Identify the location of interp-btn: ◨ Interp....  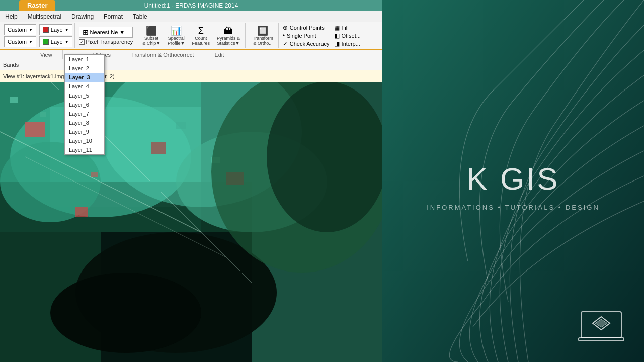
(347, 44).